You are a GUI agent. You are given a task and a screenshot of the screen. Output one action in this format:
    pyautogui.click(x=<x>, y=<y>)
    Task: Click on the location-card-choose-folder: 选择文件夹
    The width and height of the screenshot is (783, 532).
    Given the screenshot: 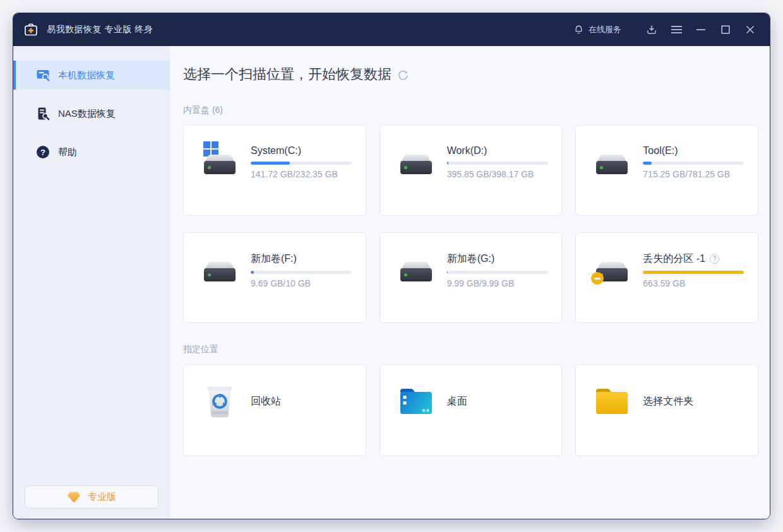 What is the action you would take?
    pyautogui.click(x=667, y=410)
    